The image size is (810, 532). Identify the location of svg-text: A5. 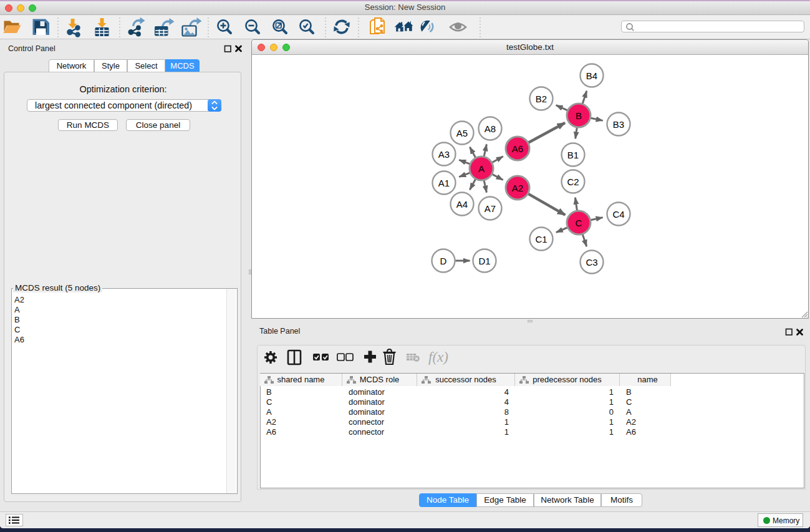
(462, 133).